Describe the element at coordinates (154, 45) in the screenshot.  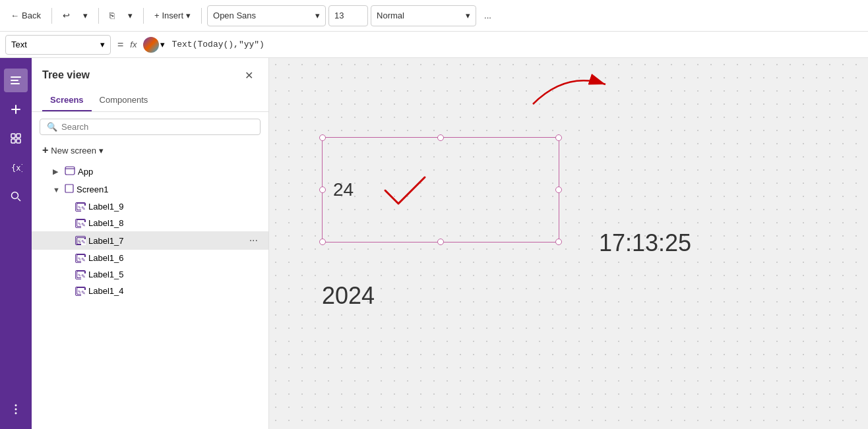
I see `copilot-button: ▾` at that location.